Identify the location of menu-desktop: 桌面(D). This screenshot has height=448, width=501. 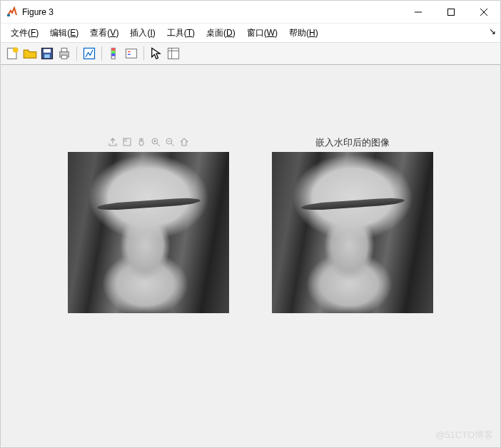
(221, 33).